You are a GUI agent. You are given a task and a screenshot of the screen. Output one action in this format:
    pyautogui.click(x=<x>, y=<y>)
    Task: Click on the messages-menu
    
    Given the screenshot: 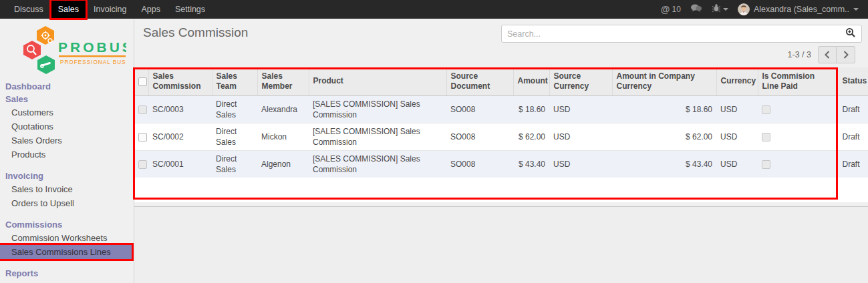 What is the action you would take?
    pyautogui.click(x=696, y=9)
    